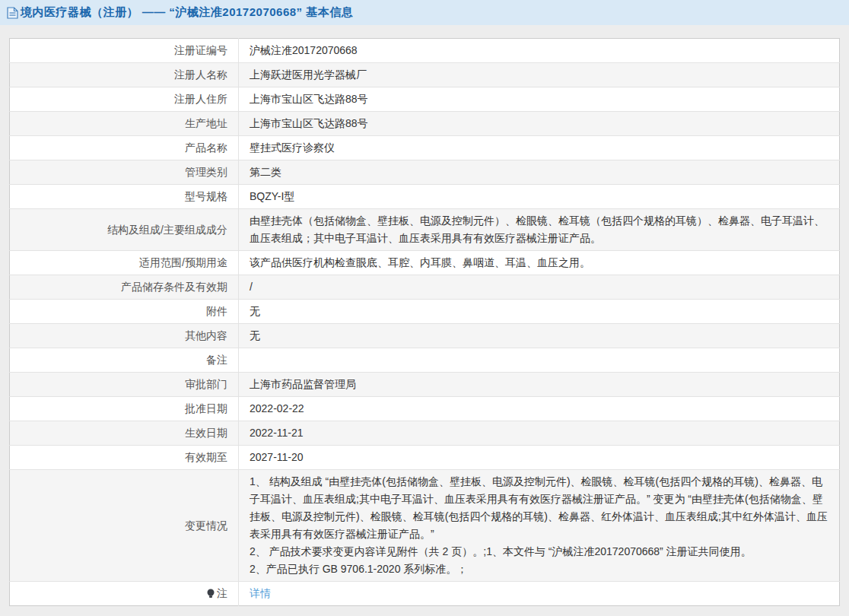 The height and width of the screenshot is (616, 849). Describe the element at coordinates (539, 230) in the screenshot. I see `row-value: 由壁挂壳体（包括储物盒、壁挂板、电源及控制元件）、检眼镜、检耳镜（包括四个规格的…` at that location.